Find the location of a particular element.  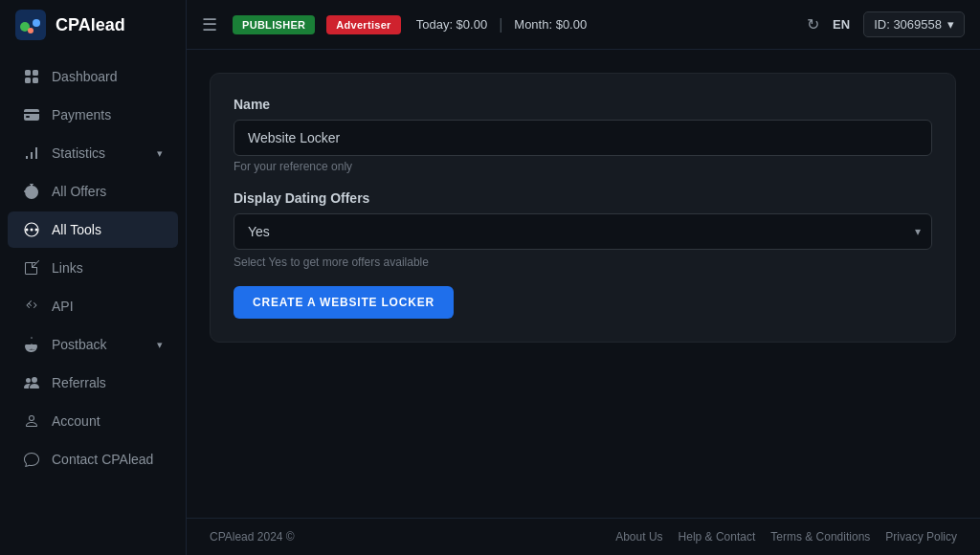

sidebar-item-api: API is located at coordinates (93, 306).